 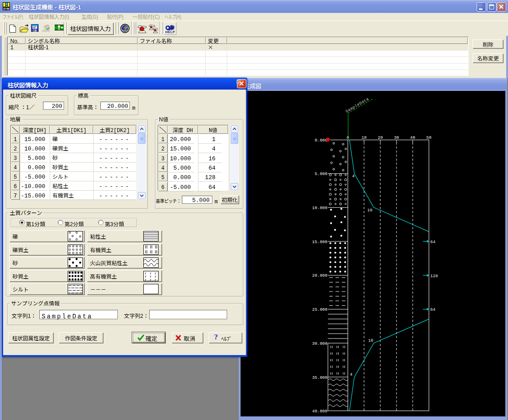 I want to click on svg-text: 5.000, so click(x=321, y=174).